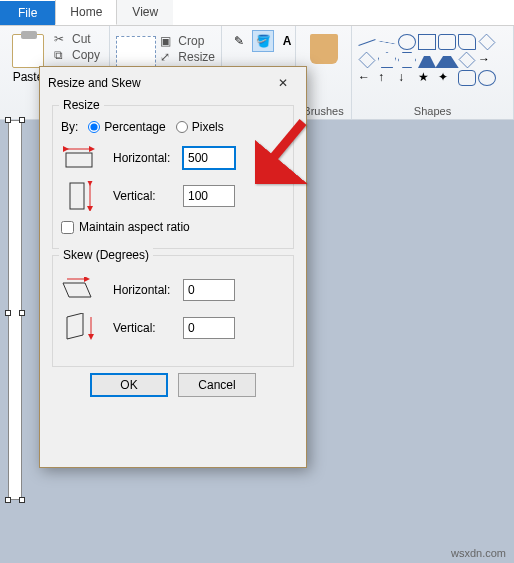 Image resolution: width=514 pixels, height=563 pixels. What do you see at coordinates (263, 41) in the screenshot?
I see `fill-tool: 🪣` at bounding box center [263, 41].